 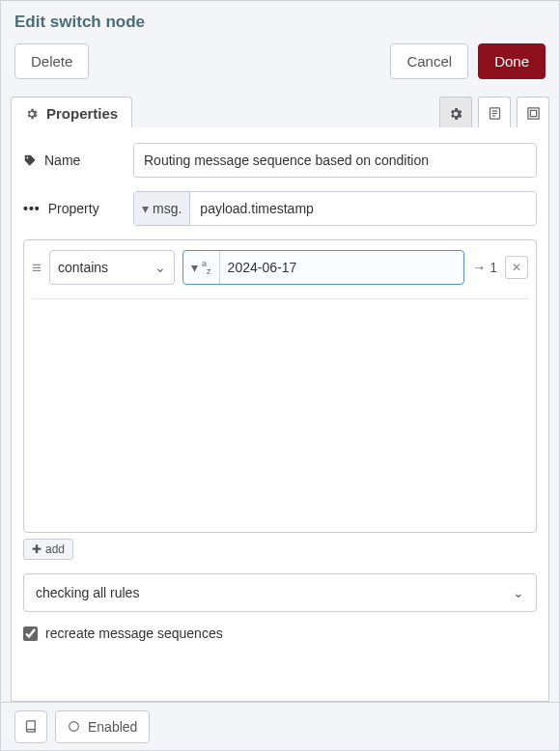 I want to click on panel-title: Edit switch node, so click(x=280, y=22).